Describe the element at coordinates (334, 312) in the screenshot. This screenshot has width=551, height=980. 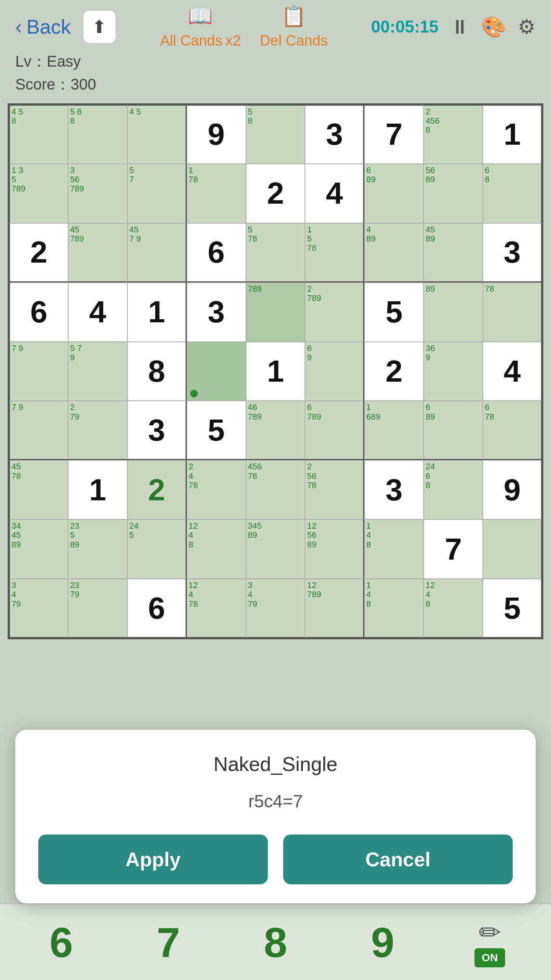
I see `cell-3-5: 2 789` at that location.